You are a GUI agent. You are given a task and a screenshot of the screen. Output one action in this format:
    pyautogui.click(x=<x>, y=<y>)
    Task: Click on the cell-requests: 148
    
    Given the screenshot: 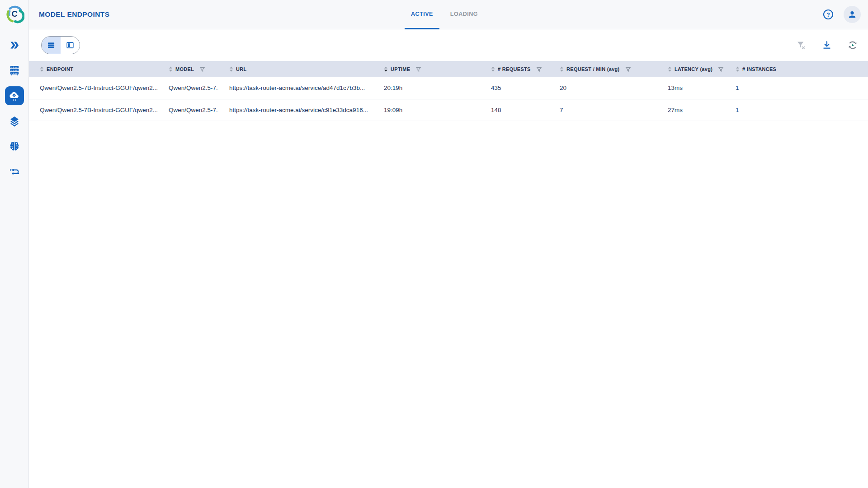 What is the action you would take?
    pyautogui.click(x=514, y=110)
    